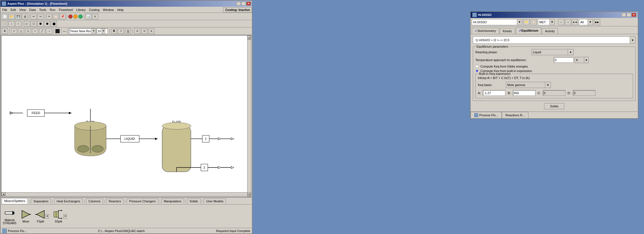  I want to click on color-picker, so click(58, 31).